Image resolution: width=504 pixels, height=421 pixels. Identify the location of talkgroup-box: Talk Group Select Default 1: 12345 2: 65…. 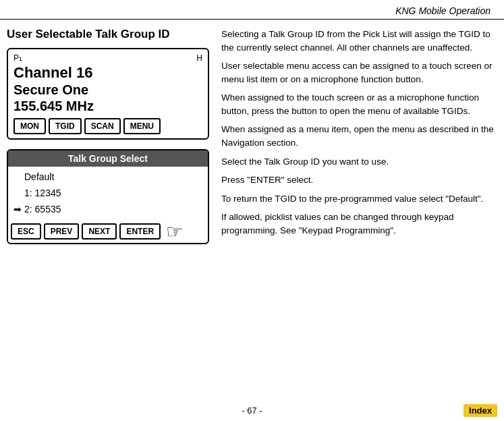
(108, 196).